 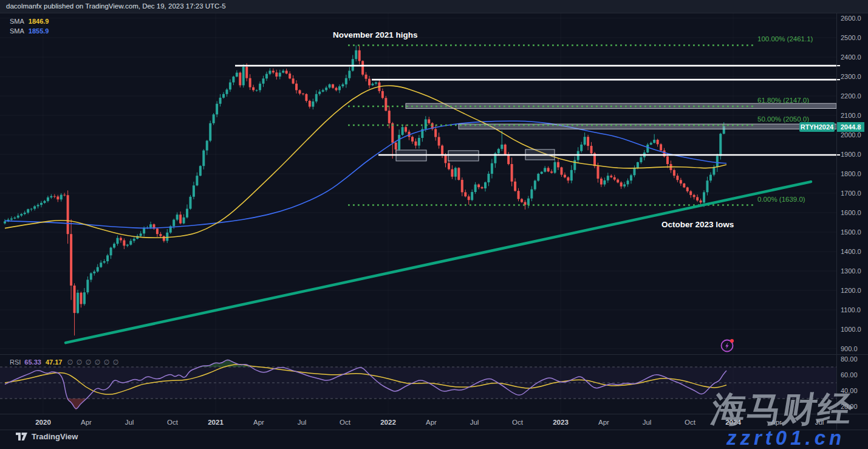 I want to click on time-axis, so click(x=418, y=422).